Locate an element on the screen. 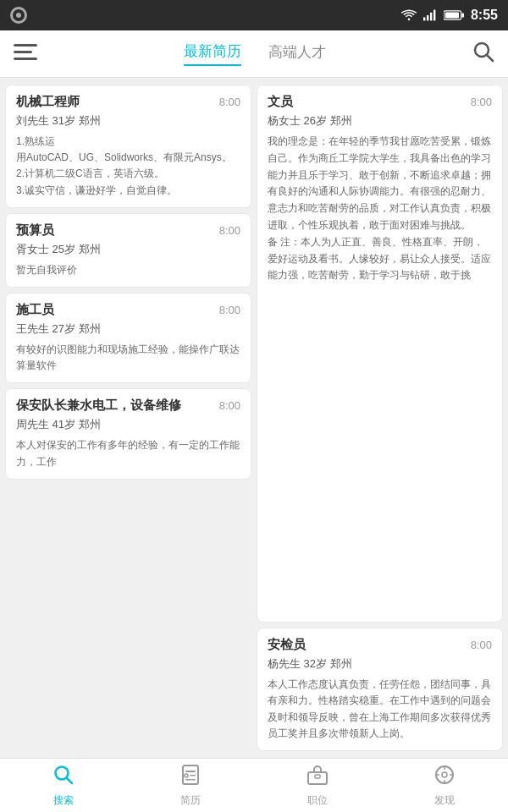  card-clerk-time: 8:00 is located at coordinates (481, 102).